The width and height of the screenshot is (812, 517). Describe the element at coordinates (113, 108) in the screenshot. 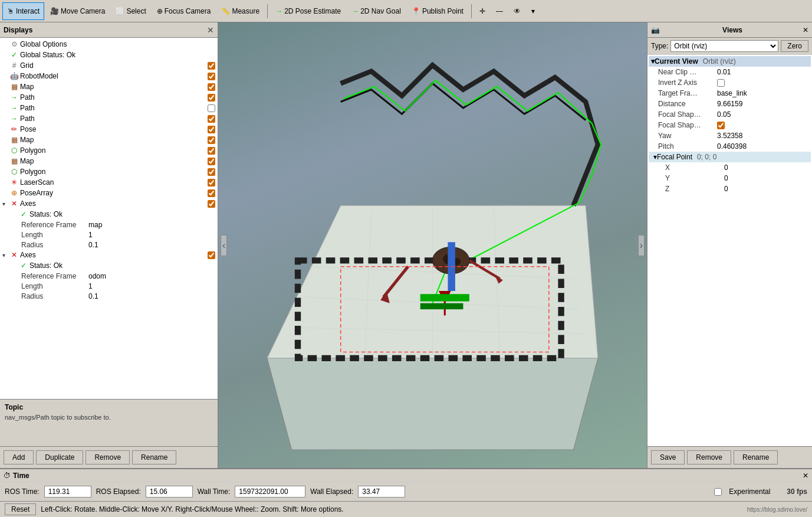

I see `item-label-path2: Path` at that location.